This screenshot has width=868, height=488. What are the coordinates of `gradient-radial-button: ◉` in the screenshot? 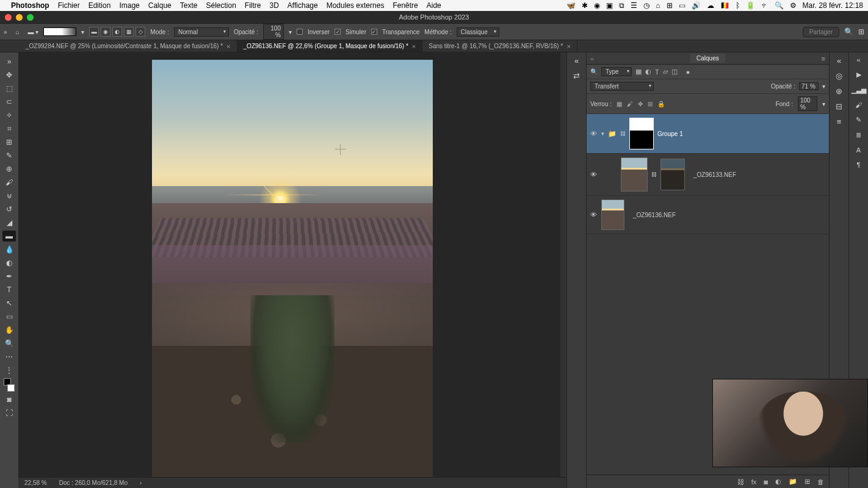 It's located at (106, 32).